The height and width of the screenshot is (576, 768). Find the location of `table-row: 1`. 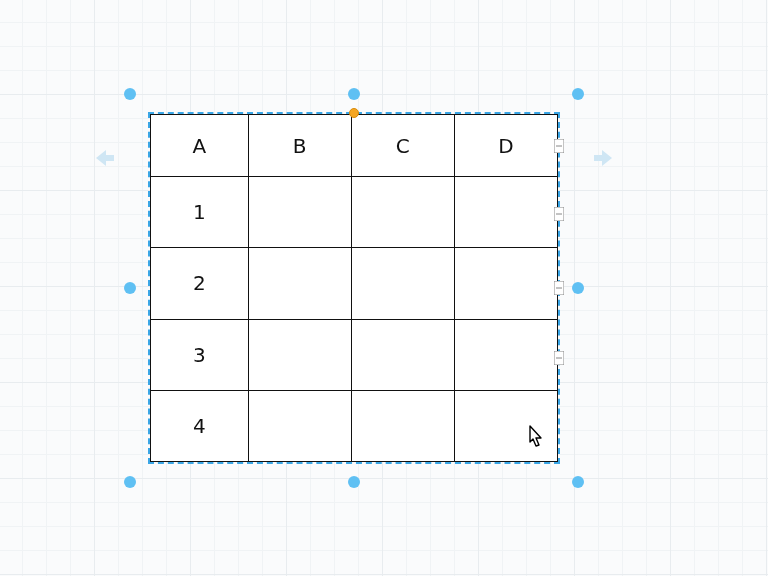

table-row: 1 is located at coordinates (354, 212).